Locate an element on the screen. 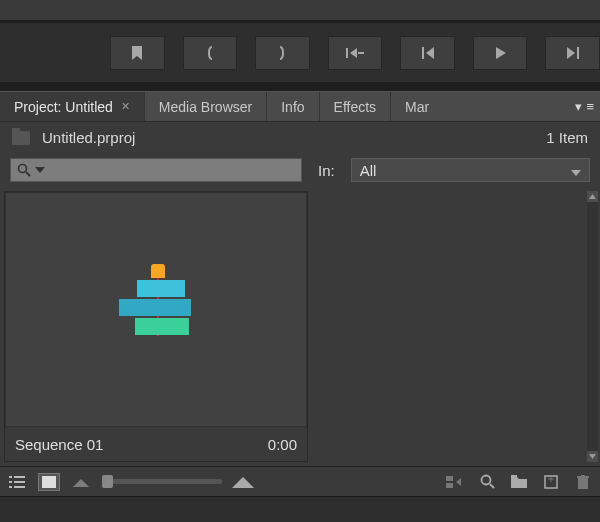 Image resolution: width=600 pixels, height=522 pixels. project-header: Untitled.prproj 1 Item is located at coordinates (300, 137).